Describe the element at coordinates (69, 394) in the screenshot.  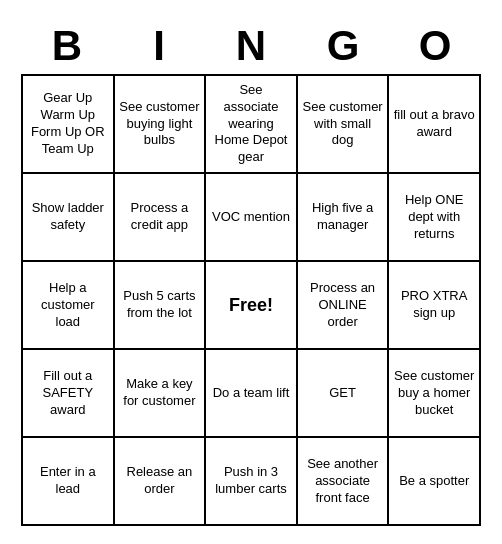
I see `bingo-cell-15: Fill out a SAFETY award` at that location.